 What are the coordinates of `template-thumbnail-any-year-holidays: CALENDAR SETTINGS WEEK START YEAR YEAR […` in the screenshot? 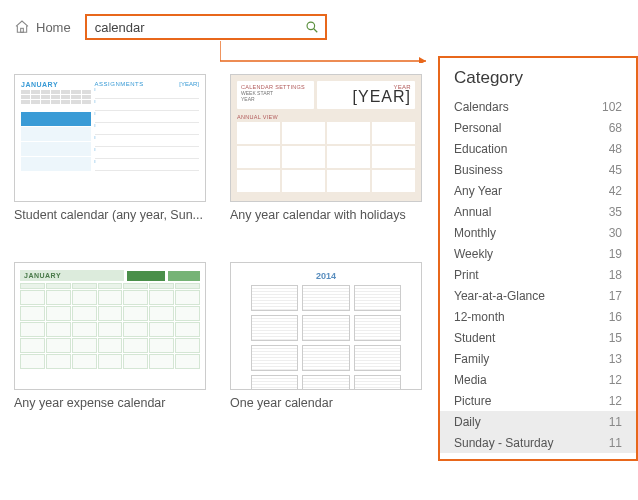 It's located at (326, 138).